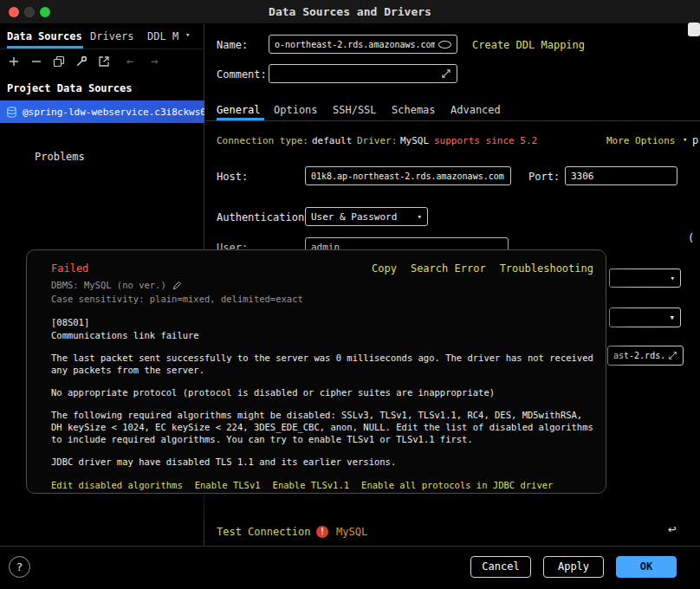 The width and height of the screenshot is (700, 589). I want to click on revert-icon: ↩, so click(672, 528).